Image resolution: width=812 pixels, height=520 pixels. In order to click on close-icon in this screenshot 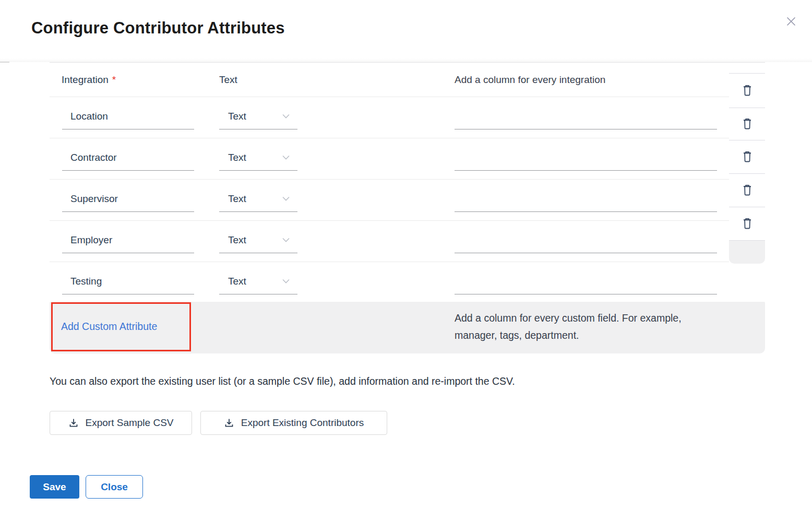, I will do `click(791, 21)`.